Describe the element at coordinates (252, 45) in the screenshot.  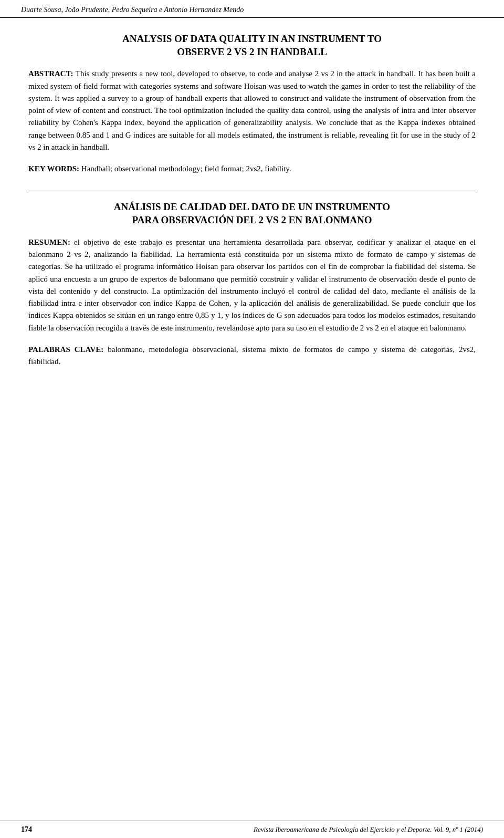
I see `english-title-section: ANALYSIS OF DATA QUALITY IN AN INSTRUMEN…` at that location.